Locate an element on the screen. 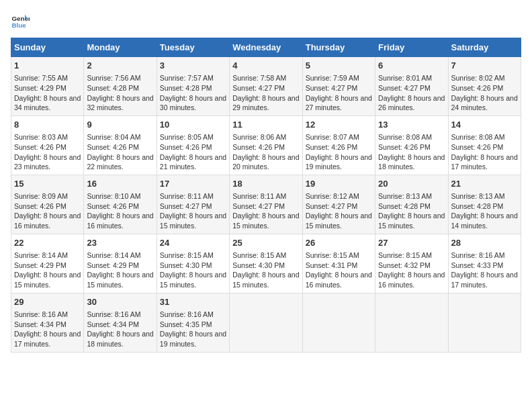  day-number: 26 is located at coordinates (339, 243).